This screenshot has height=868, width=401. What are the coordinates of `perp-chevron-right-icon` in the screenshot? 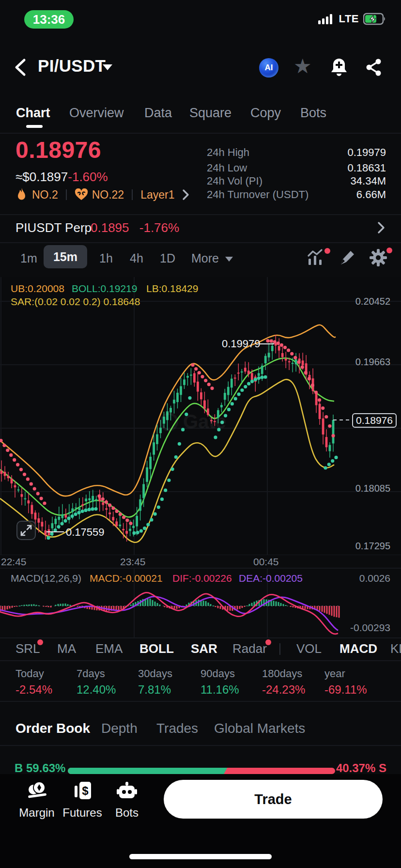 It's located at (381, 228).